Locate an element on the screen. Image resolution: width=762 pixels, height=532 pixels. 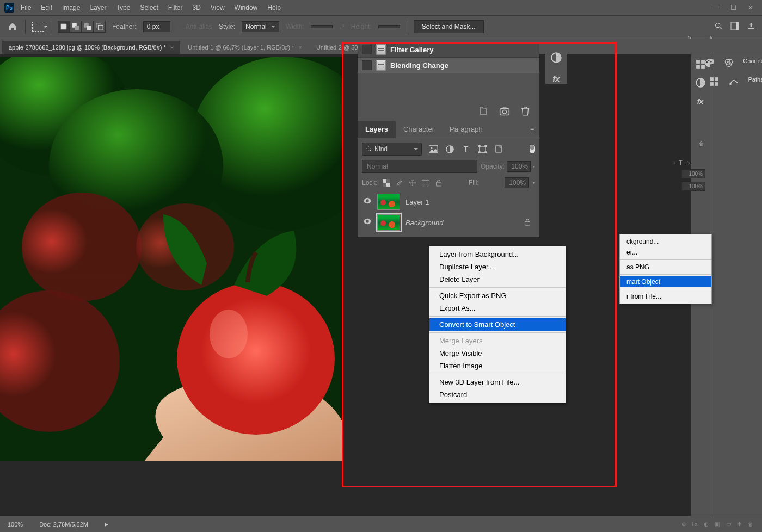
ctx-new-d-layer-from-file-: New 3D Layer from File... is located at coordinates (497, 382).